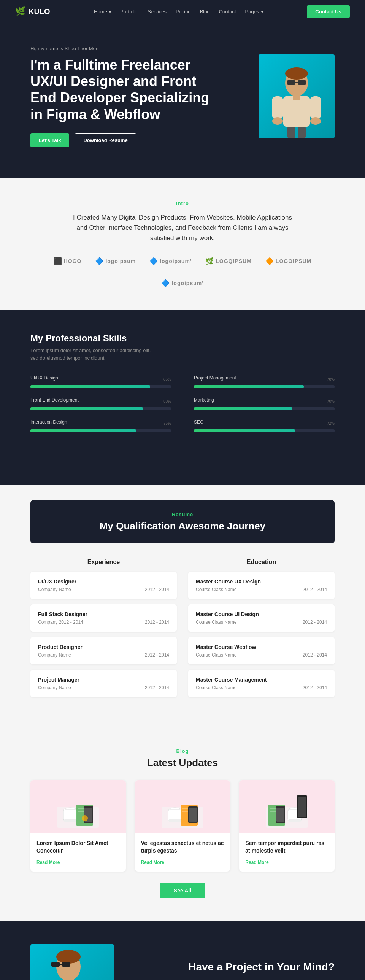  Describe the element at coordinates (182, 228) in the screenshot. I see `intro-text: I Created Many Digital Design Products, …` at that location.